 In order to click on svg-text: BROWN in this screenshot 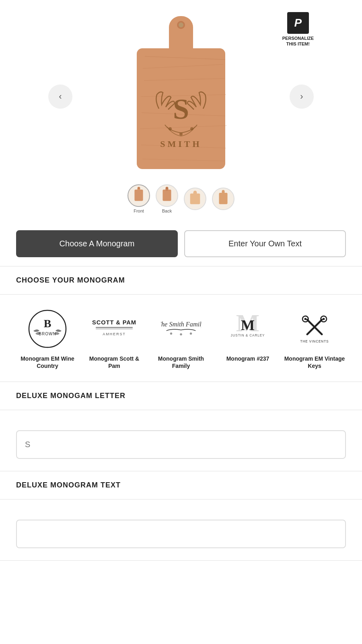, I will do `click(47, 334)`.